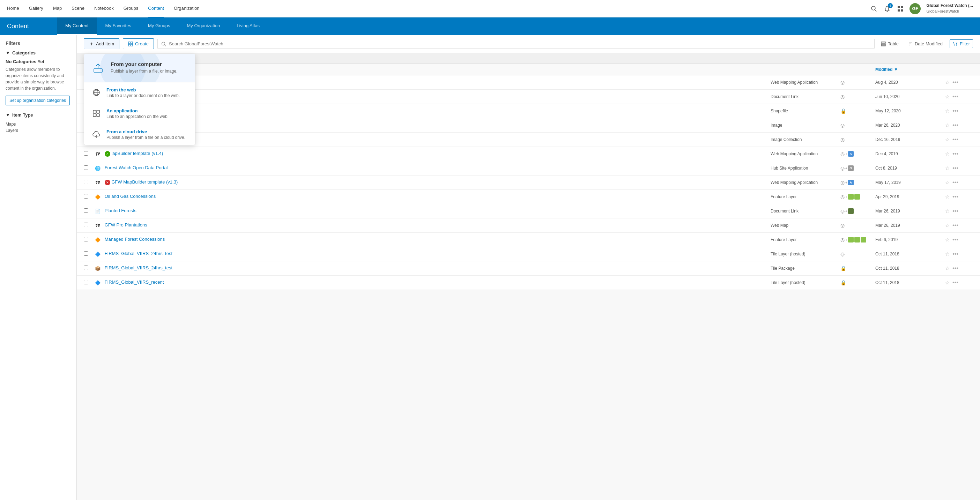 The width and height of the screenshot is (980, 500). I want to click on tab-my-content: My Content, so click(77, 26).